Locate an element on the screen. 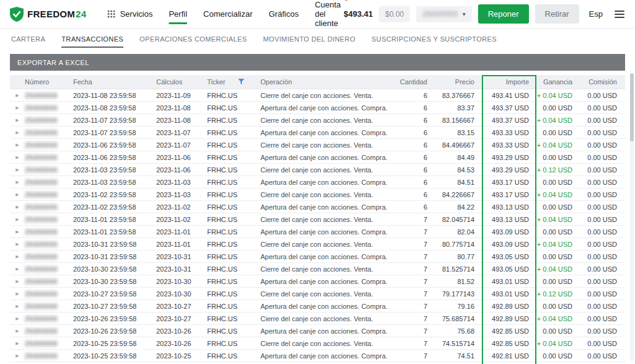 The width and height of the screenshot is (635, 364). nav-item-perfil: Perfil is located at coordinates (178, 14).